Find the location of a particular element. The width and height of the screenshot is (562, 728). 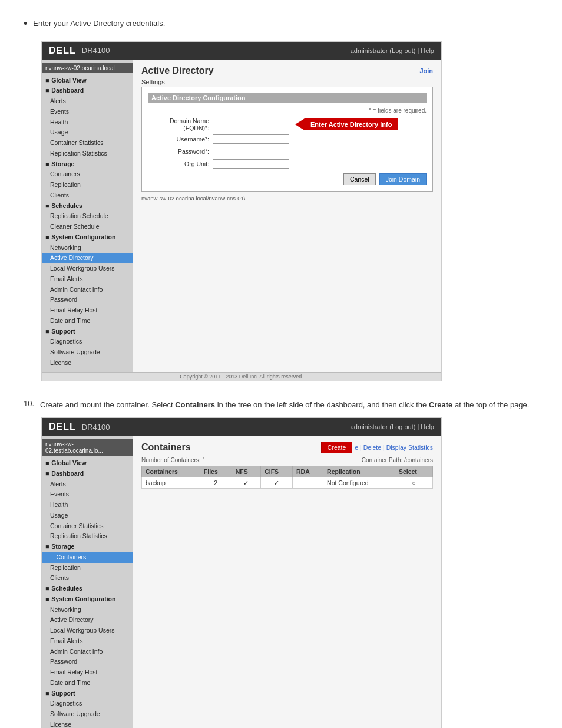

s2-password: Password is located at coordinates (87, 662).